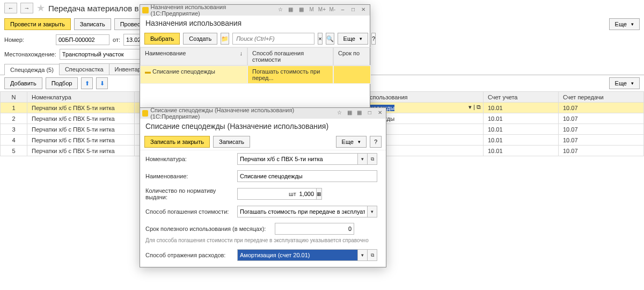 Image resolution: width=644 pixels, height=290 pixels. I want to click on search-input, so click(274, 39).